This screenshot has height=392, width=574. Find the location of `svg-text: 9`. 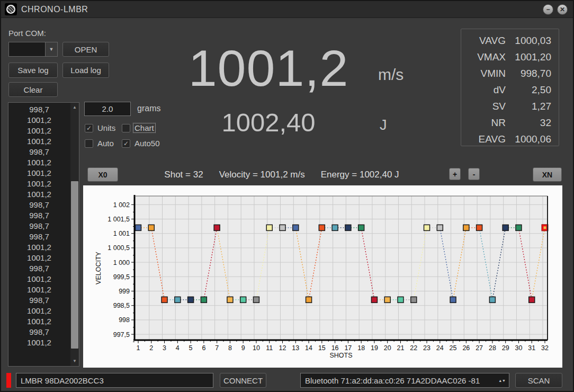

svg-text: 9 is located at coordinates (244, 348).